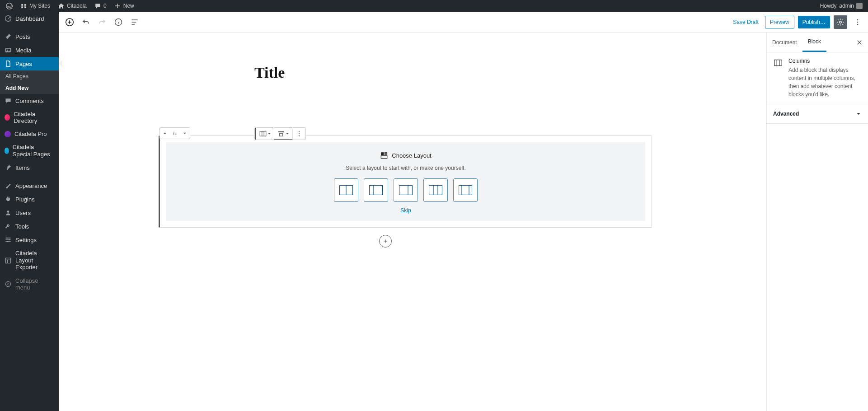 This screenshot has height=411, width=868. What do you see at coordinates (464, 22) in the screenshot?
I see `editor-header: Save Draft Preview Publish…` at bounding box center [464, 22].